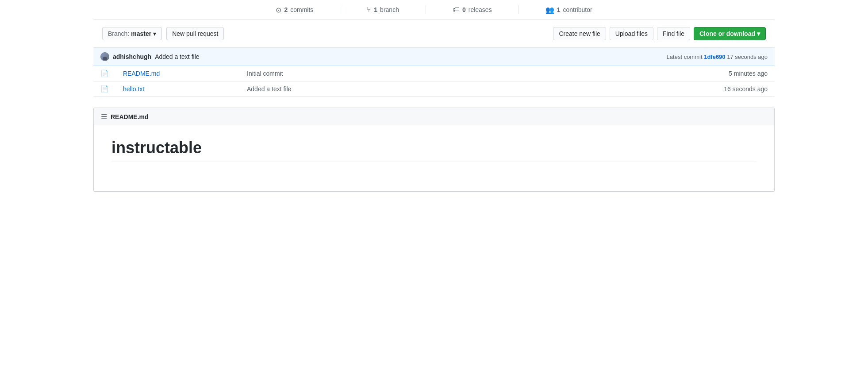 The image size is (868, 371). What do you see at coordinates (434, 73) in the screenshot?
I see `table-row: 📄 README.md Initial commit 5 minutes ago` at bounding box center [434, 73].